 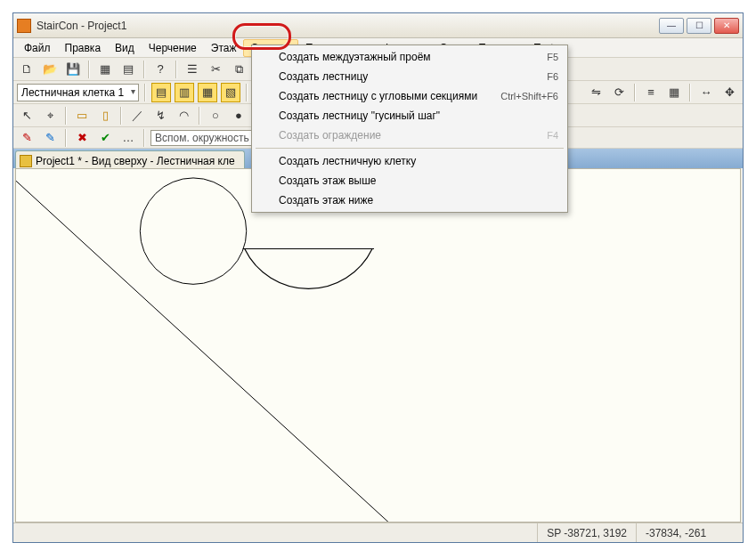 I want to click on line-tool-icon: ／, so click(x=137, y=116).